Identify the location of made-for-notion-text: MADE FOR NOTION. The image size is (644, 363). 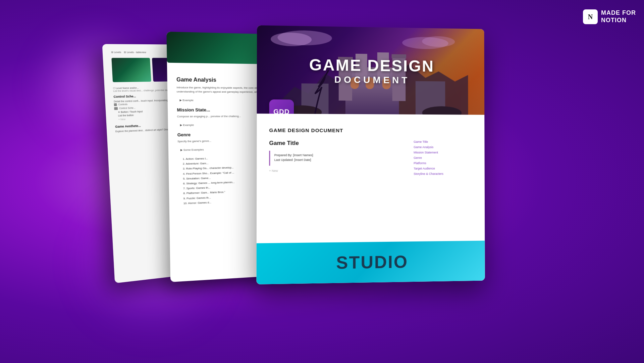
(619, 17).